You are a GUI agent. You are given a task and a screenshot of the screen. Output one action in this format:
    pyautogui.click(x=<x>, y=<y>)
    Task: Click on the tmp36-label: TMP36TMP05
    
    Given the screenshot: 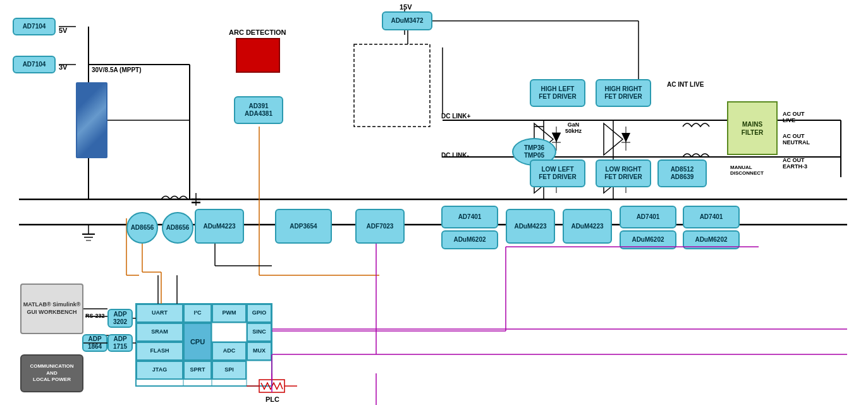 What is the action you would take?
    pyautogui.click(x=534, y=152)
    